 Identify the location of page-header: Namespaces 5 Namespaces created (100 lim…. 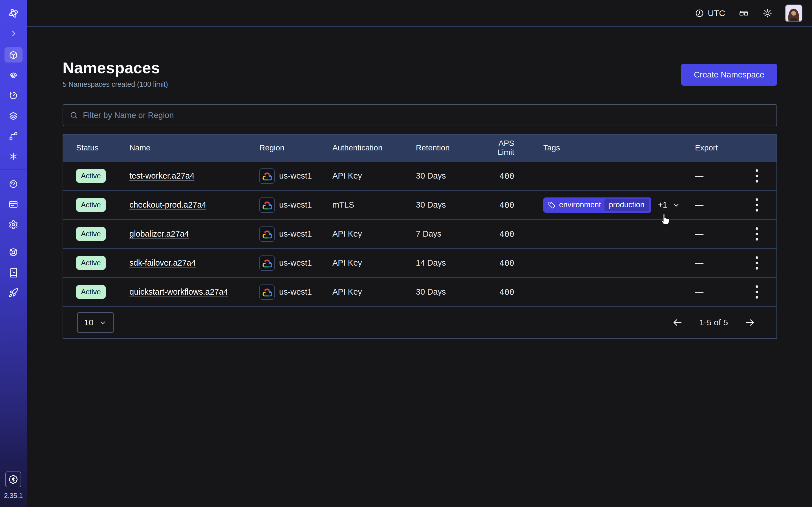
(420, 74).